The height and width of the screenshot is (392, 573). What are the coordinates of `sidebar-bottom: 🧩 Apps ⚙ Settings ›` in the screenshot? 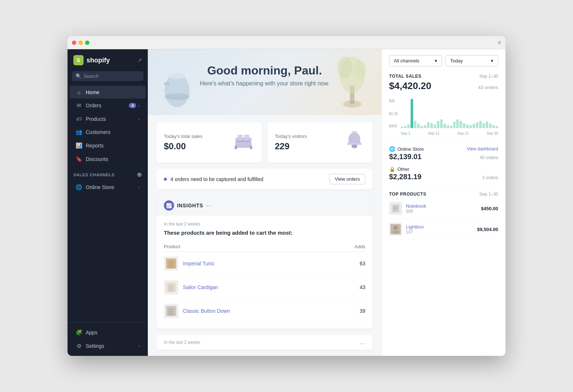 It's located at (108, 339).